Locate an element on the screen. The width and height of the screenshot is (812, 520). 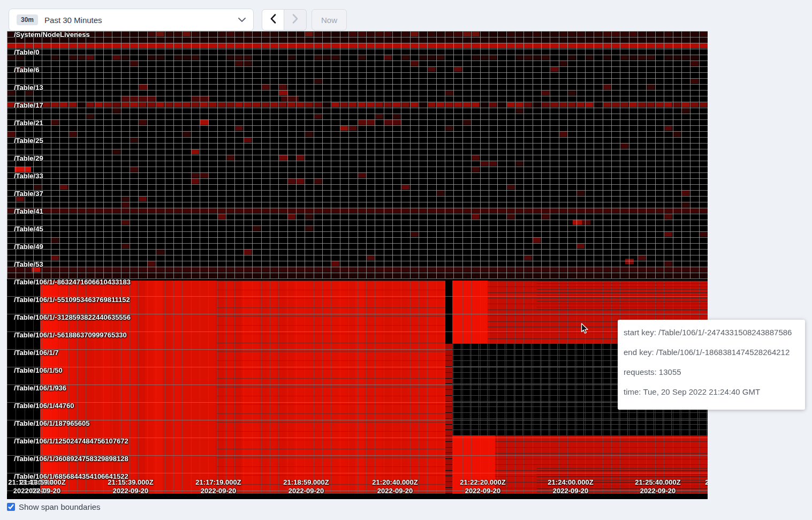
tooltip-line: time: Tue, 20 Sep 2022 21:24:40 GMT is located at coordinates (711, 392).